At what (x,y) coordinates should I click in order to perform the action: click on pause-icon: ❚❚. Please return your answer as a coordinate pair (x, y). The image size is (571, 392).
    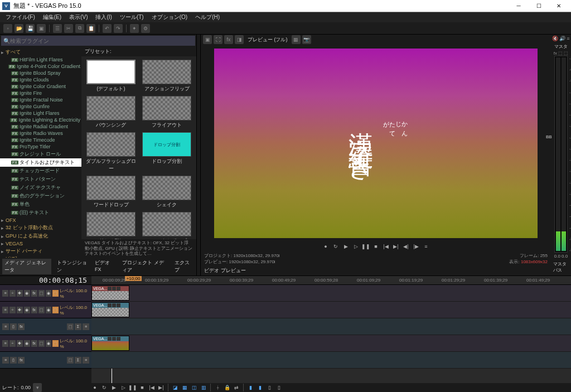
    Looking at the image, I should click on (366, 246).